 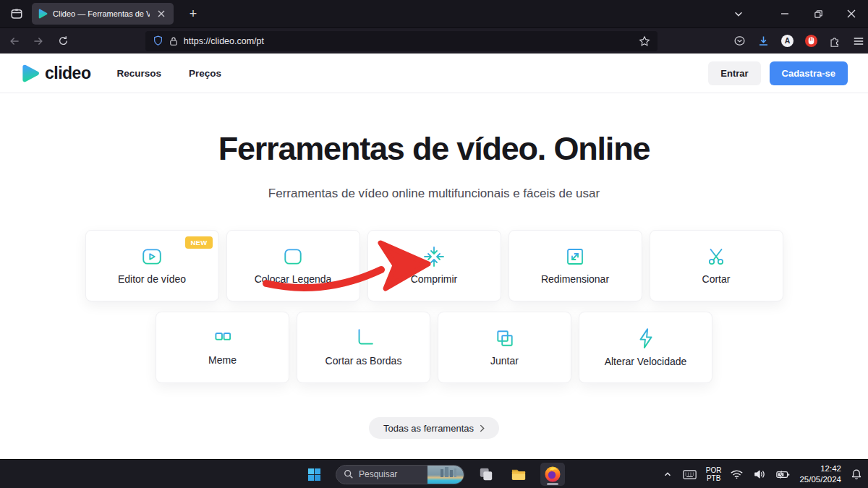 What do you see at coordinates (811, 41) in the screenshot?
I see `adblock-icon` at bounding box center [811, 41].